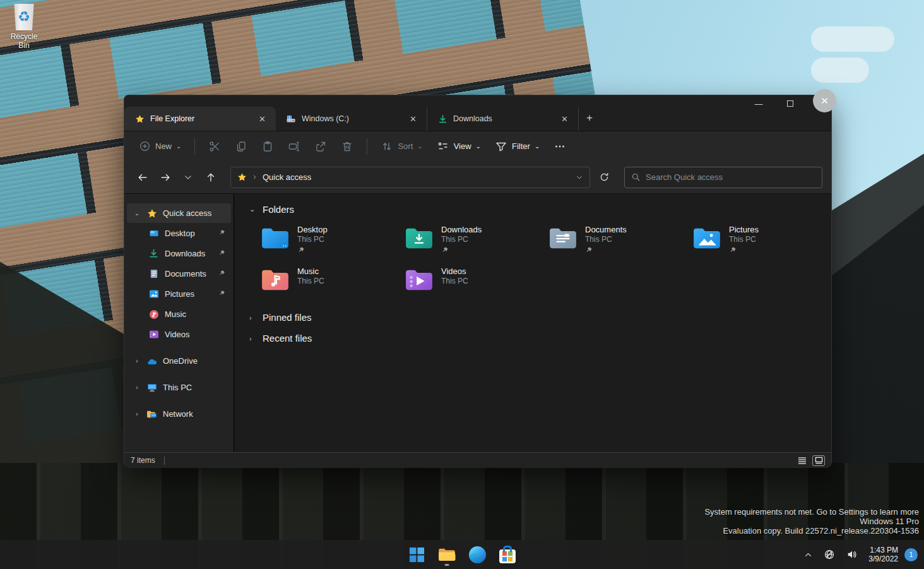 The height and width of the screenshot is (569, 924). Describe the element at coordinates (151, 213) in the screenshot. I see `quick-access-star-icon` at that location.